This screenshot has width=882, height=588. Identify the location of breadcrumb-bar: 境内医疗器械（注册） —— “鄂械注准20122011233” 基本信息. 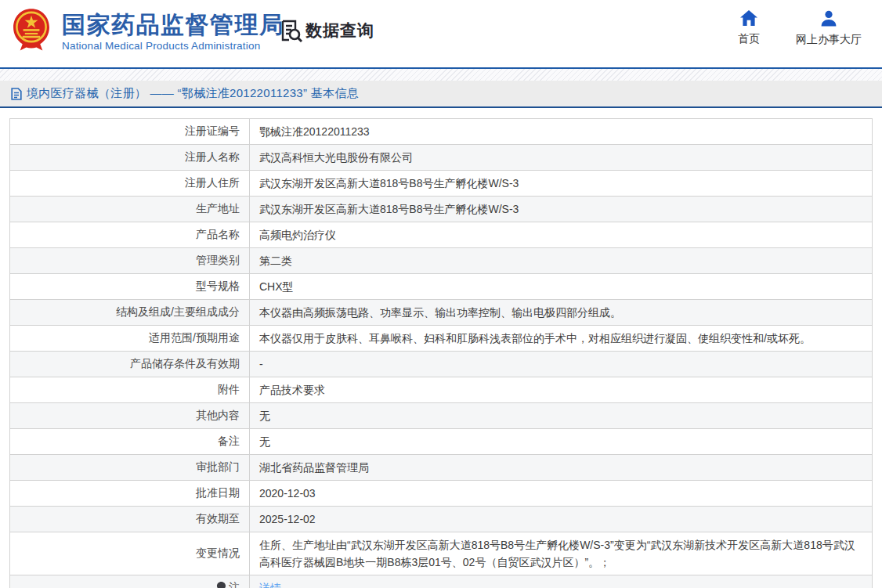
(441, 94).